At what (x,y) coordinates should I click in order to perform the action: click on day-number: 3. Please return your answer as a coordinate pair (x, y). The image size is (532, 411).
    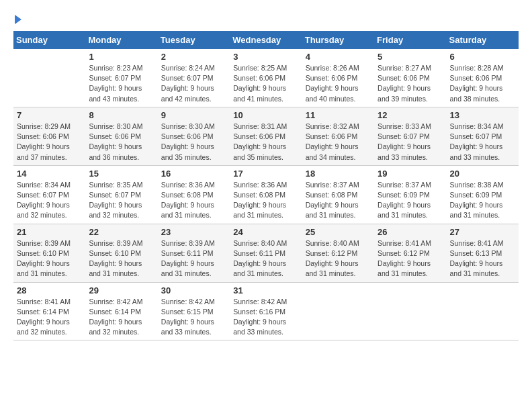
    Looking at the image, I should click on (266, 56).